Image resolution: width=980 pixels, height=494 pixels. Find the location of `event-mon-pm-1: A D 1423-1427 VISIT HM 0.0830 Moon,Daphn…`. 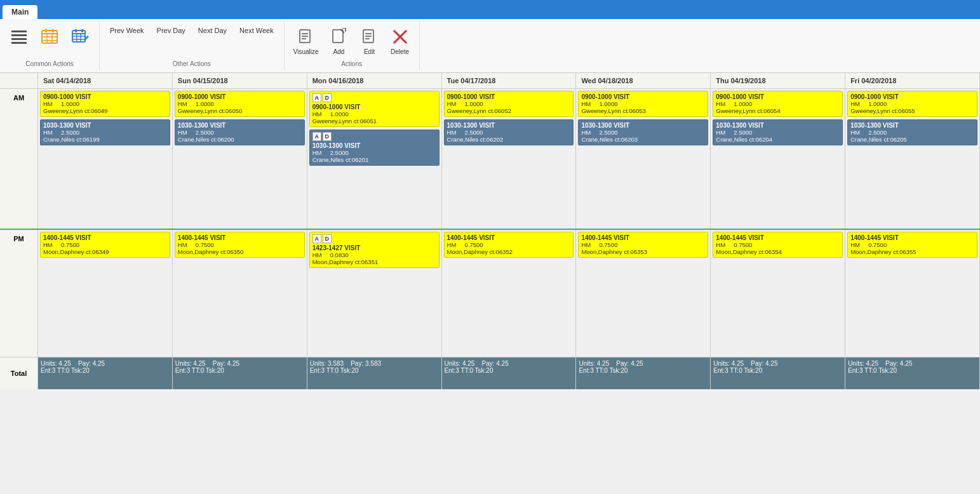

event-mon-pm-1: A D 1423-1427 VISIT HM 0.0830 Moon,Daphn… is located at coordinates (375, 250).